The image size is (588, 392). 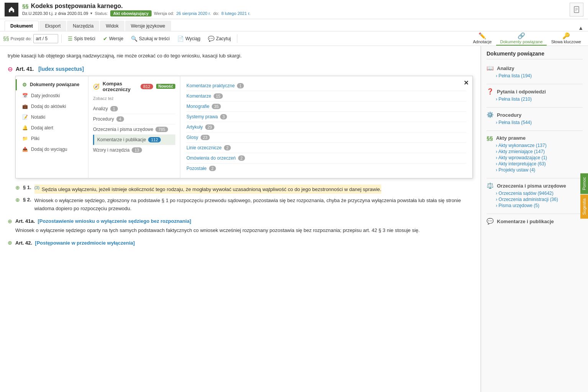 What do you see at coordinates (581, 28) in the screenshot?
I see `scroll-up-icon: ▲` at bounding box center [581, 28].